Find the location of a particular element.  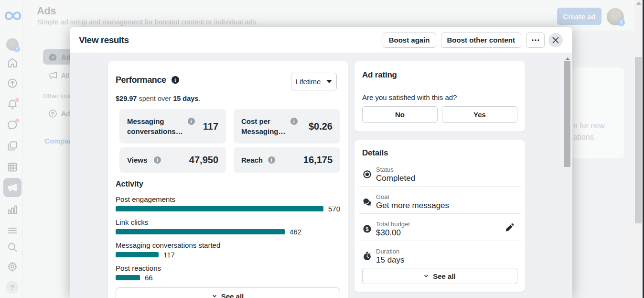

detail-value: $30.00 is located at coordinates (393, 233).